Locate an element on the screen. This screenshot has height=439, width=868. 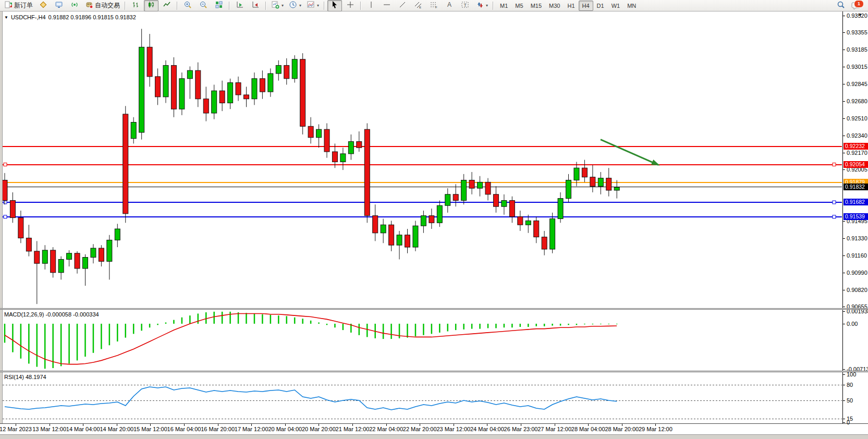
crosshair-tool-button is located at coordinates (350, 6).